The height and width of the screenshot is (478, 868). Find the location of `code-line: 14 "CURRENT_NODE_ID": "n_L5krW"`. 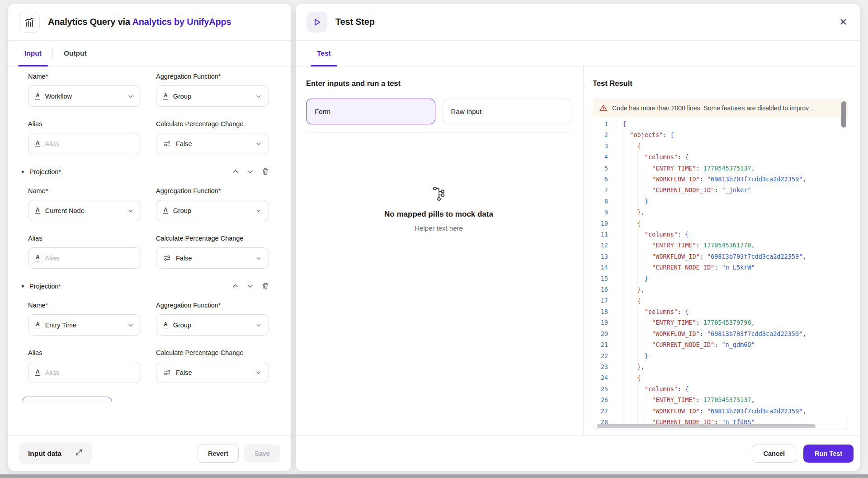

code-line: 14 "CURRENT_NODE_ID": "n_L5krW" is located at coordinates (721, 267).